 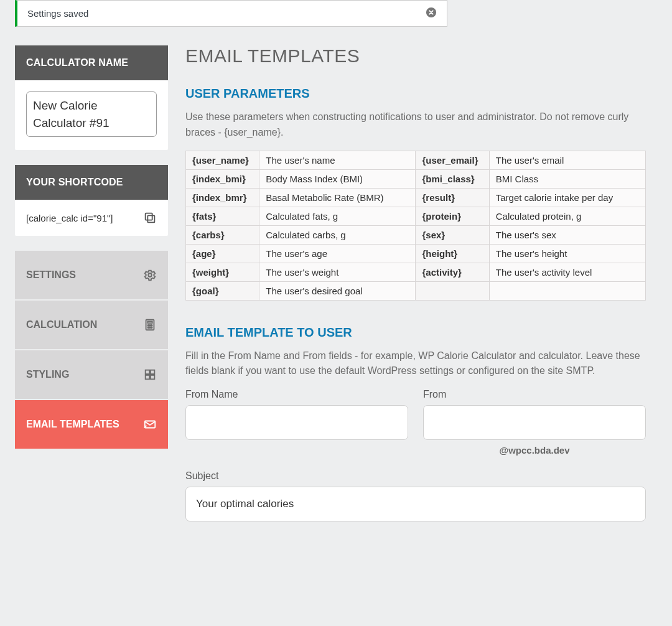 I want to click on from-domain-helper: @wpcc.bda.dev, so click(x=534, y=451).